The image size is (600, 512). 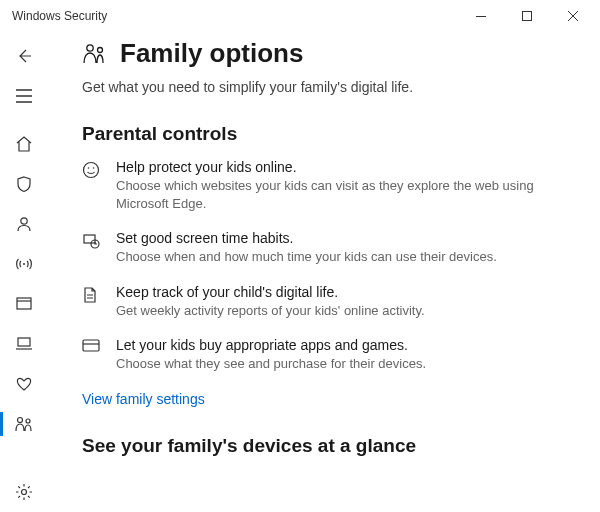 I want to click on smile-icon, so click(x=92, y=186).